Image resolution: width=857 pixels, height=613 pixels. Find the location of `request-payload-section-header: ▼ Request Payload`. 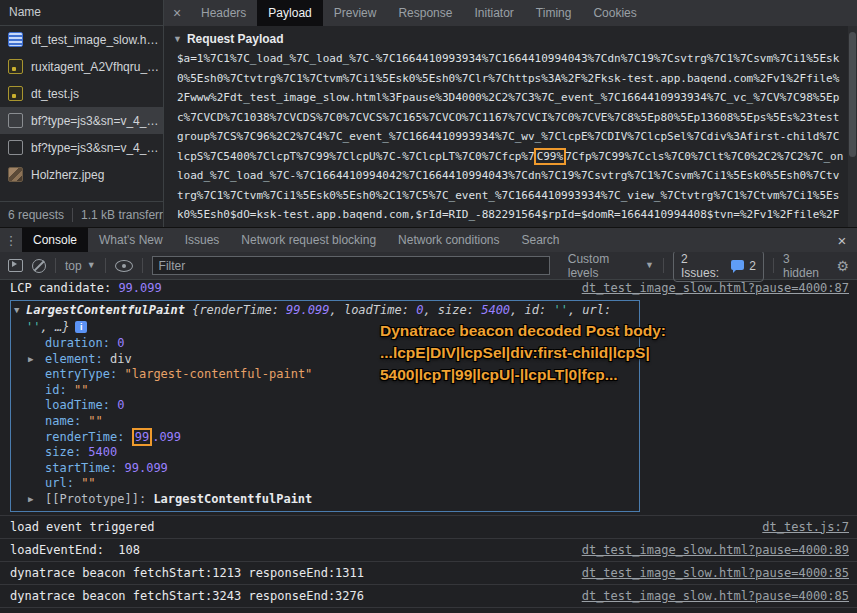

request-payload-section-header: ▼ Request Payload is located at coordinates (510, 38).